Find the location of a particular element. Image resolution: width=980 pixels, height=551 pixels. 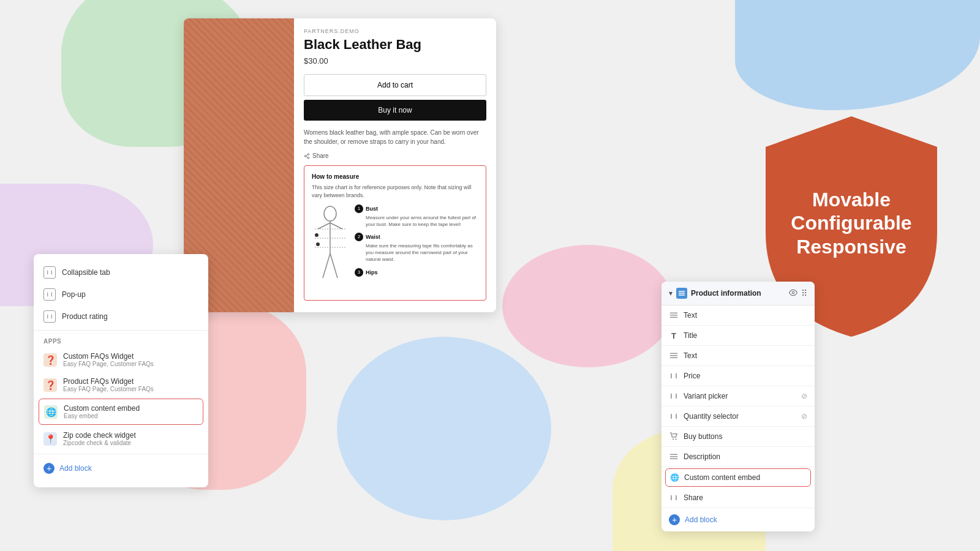

measure-steps: 1 Bust Measure under your arms around th… is located at coordinates (417, 249).